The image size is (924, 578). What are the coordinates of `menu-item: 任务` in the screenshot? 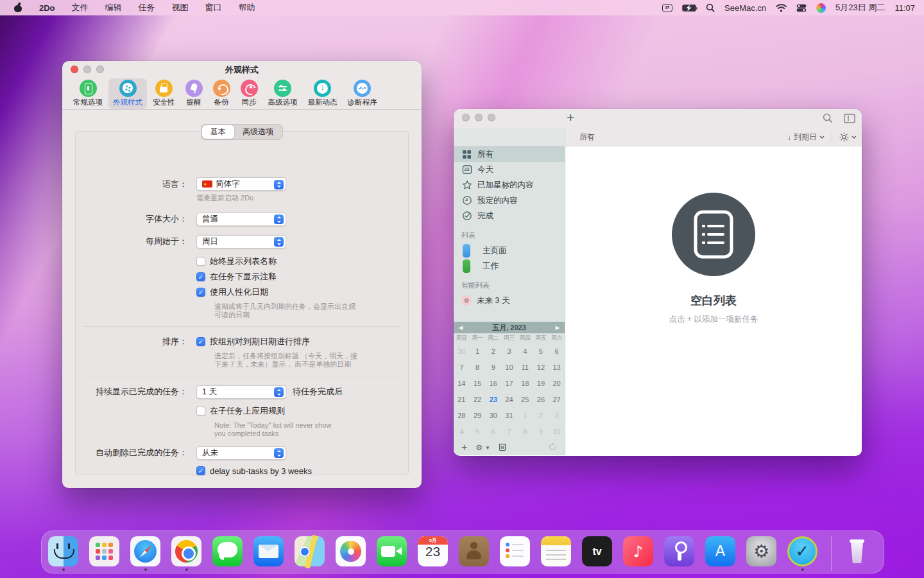 It's located at (147, 8).